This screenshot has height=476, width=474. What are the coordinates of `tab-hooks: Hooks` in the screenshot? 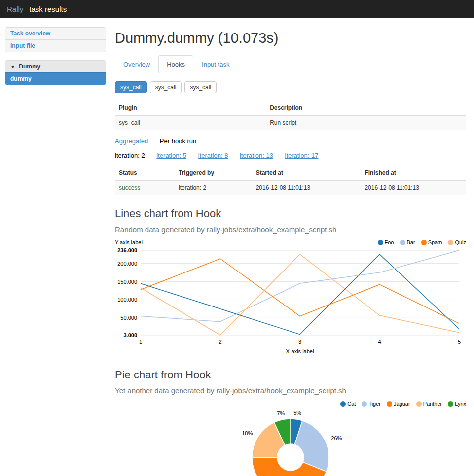 It's located at (176, 64).